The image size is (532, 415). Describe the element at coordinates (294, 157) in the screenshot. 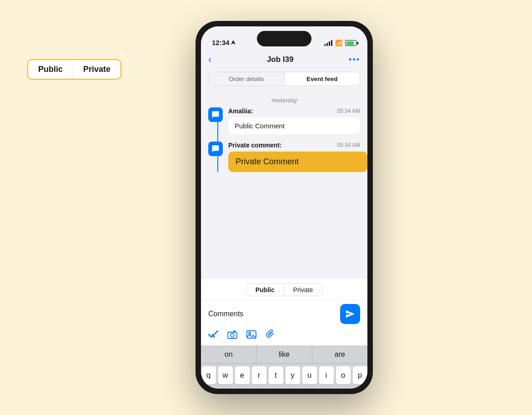

I see `event-2-content: Private comment: 05:34 AM Private Commen…` at that location.